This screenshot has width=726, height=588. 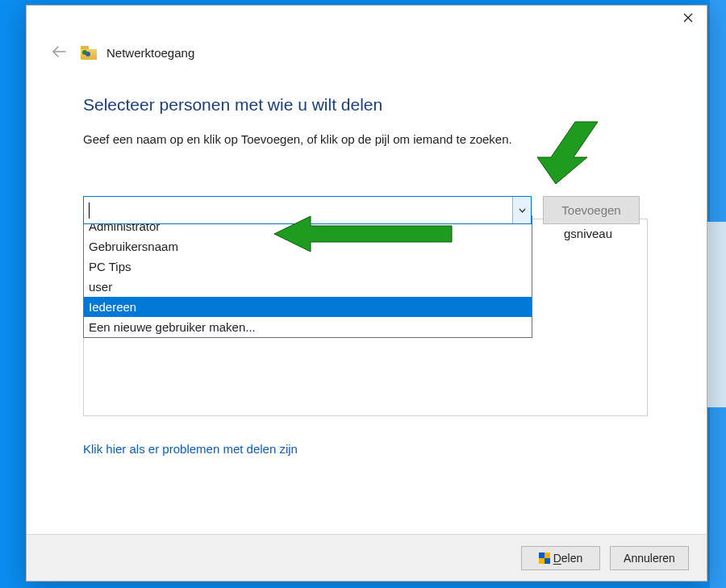 What do you see at coordinates (366, 557) in the screenshot?
I see `dialog-footer: Delen Annuleren` at bounding box center [366, 557].